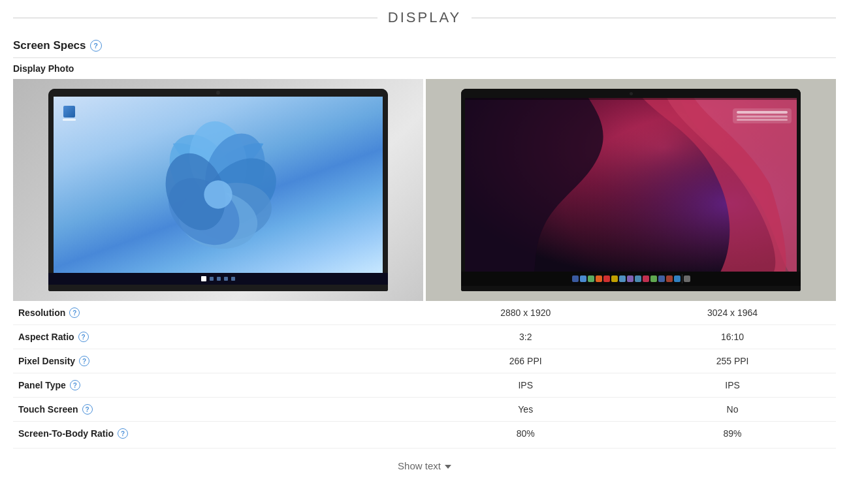  I want to click on spec-label-cell: Resolution ?, so click(217, 313).